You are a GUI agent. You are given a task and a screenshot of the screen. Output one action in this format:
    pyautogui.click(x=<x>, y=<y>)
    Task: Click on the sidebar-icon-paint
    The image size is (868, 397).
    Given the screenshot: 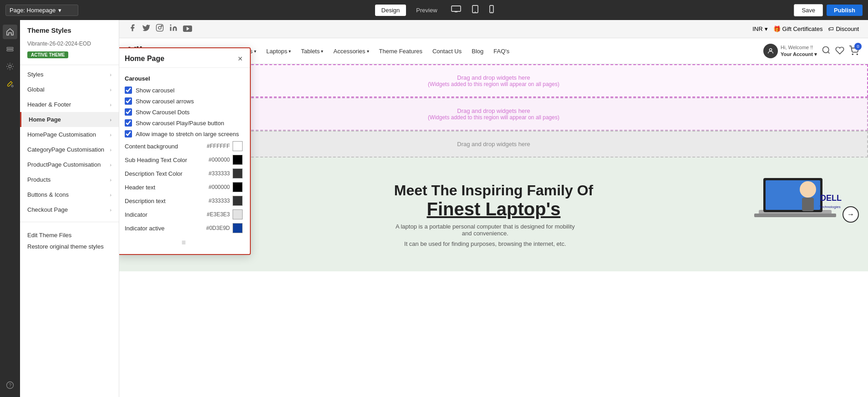 What is the action you would take?
    pyautogui.click(x=10, y=84)
    